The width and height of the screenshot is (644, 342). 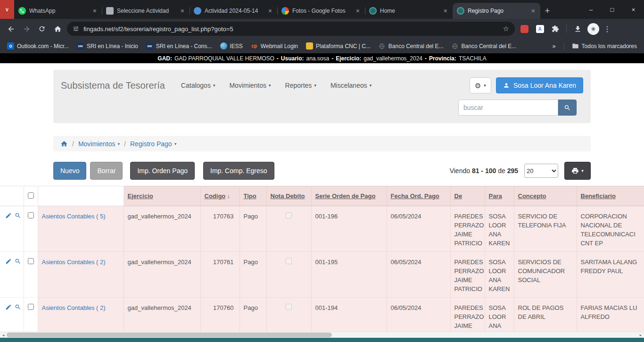 What do you see at coordinates (540, 29) in the screenshot?
I see `translate-icon: A` at bounding box center [540, 29].